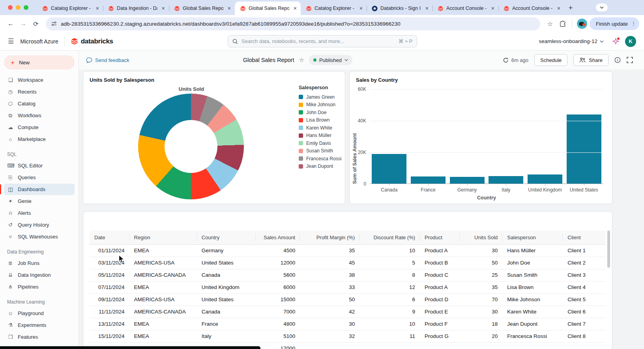 Image resolution: width=644 pixels, height=349 pixels. What do you see at coordinates (616, 41) in the screenshot?
I see `assistant-sparkle-icon` at bounding box center [616, 41].